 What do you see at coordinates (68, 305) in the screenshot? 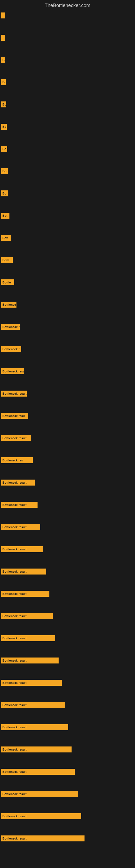
I see `bar-row: Bottlenec` at bounding box center [68, 305].